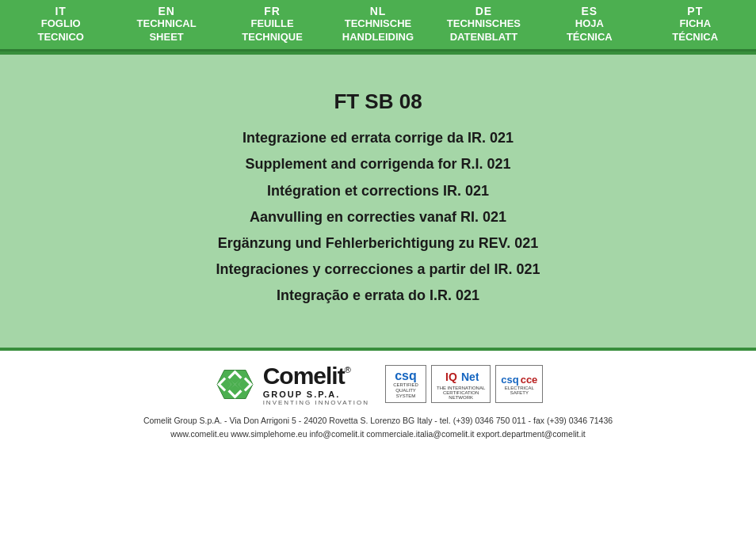  What do you see at coordinates (590, 24) in the screenshot?
I see `lang-line1-es: HOJA` at bounding box center [590, 24].